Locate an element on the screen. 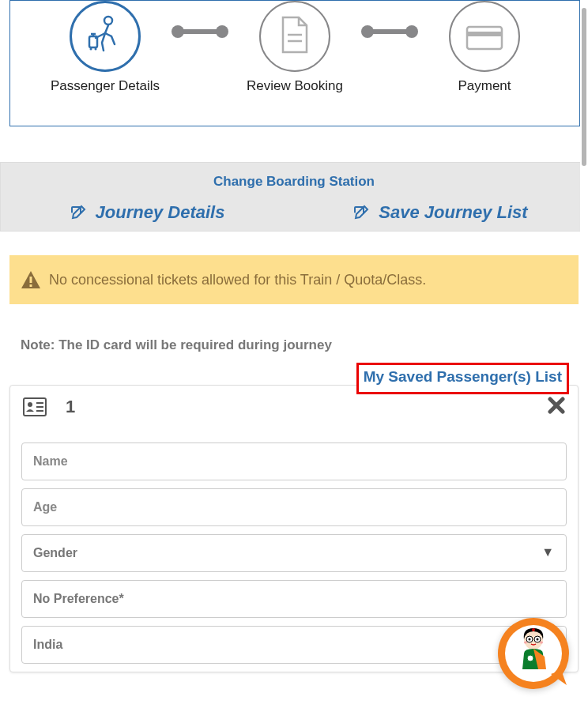 Image resolution: width=588 pixels, height=708 pixels. step-passenger-details: Passenger Details is located at coordinates (105, 47).